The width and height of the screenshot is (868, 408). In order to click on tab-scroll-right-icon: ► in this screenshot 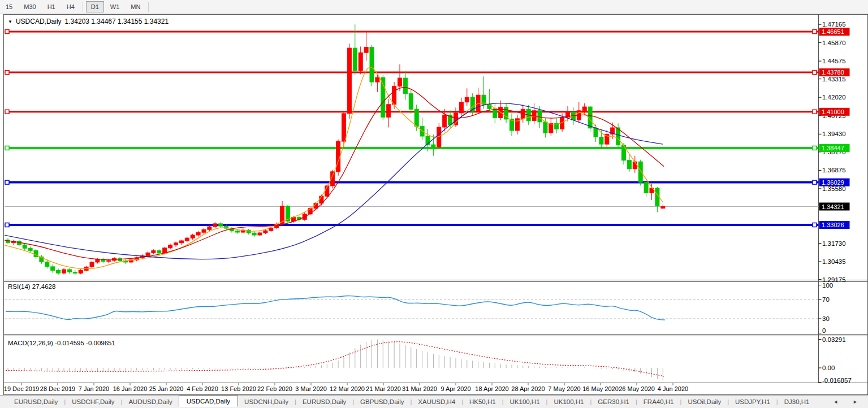, I will do `click(855, 402)`.